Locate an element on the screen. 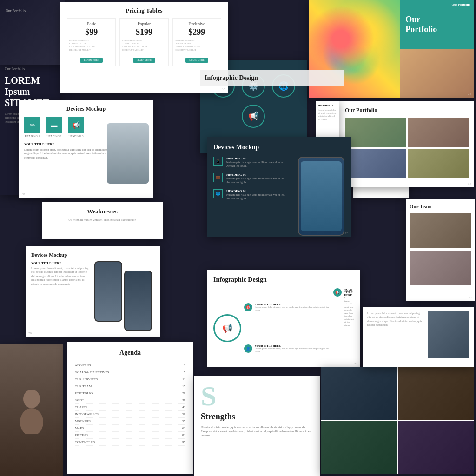 Image resolution: width=476 pixels, height=476 pixels. our-team-title: Our Team is located at coordinates (440, 206).